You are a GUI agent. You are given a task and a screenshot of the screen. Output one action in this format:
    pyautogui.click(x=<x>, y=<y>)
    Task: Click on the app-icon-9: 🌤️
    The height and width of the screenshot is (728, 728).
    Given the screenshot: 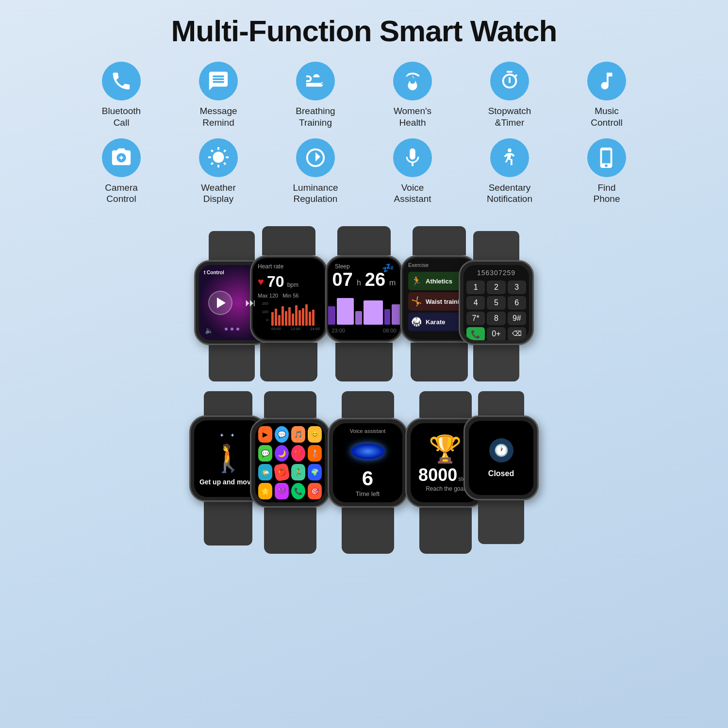 What is the action you would take?
    pyautogui.click(x=265, y=472)
    